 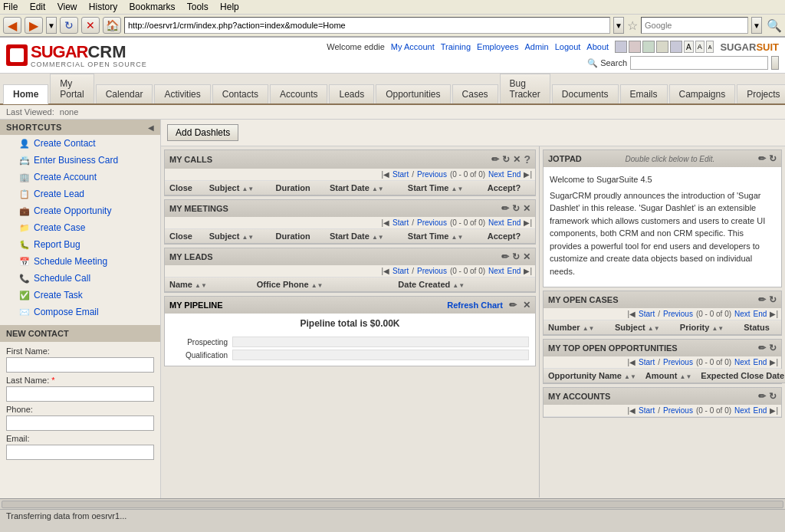 What do you see at coordinates (688, 47) in the screenshot?
I see `font-large-btn: A` at bounding box center [688, 47].